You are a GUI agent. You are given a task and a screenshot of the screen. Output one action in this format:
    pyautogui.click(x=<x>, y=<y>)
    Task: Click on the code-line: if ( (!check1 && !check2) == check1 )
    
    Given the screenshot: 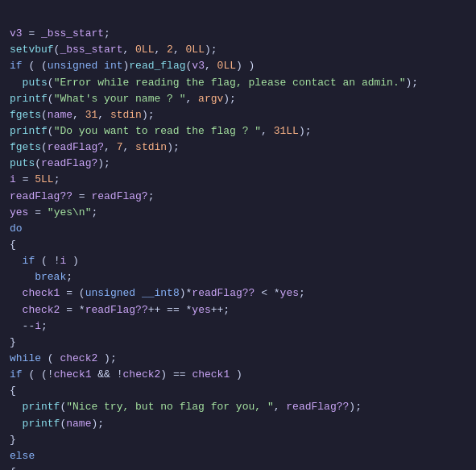 What is the action you would take?
    pyautogui.click(x=238, y=375)
    